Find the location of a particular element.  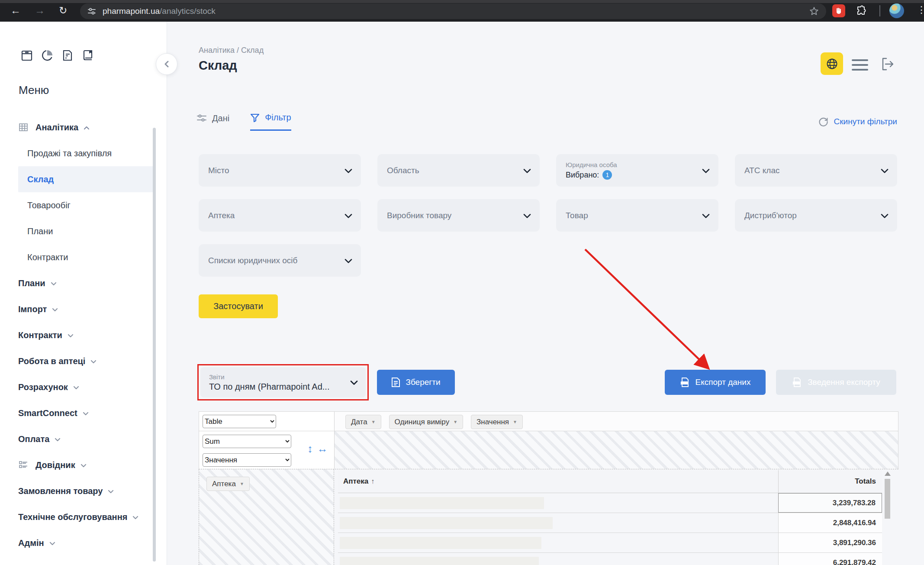

filter-dropdown: Аптека is located at coordinates (280, 216).